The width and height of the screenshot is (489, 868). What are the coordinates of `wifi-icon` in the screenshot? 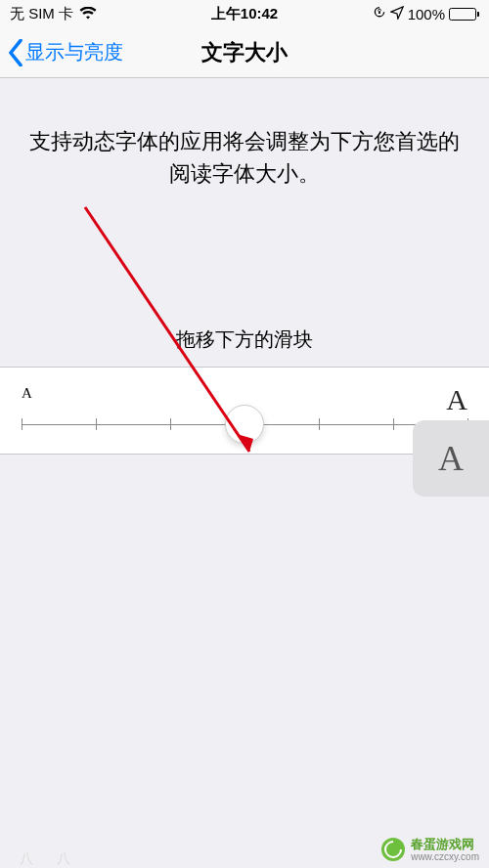 It's located at (88, 14).